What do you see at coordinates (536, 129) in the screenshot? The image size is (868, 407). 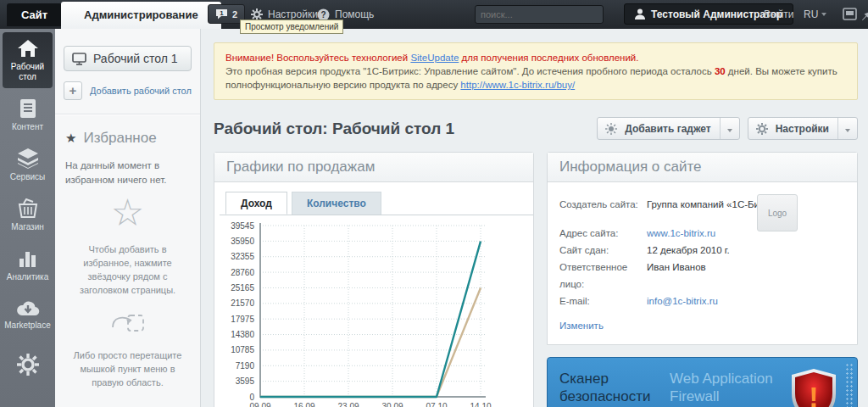 I see `page-title-row: Рабочий стол: Рабочий стол 1 Добавить га…` at bounding box center [536, 129].